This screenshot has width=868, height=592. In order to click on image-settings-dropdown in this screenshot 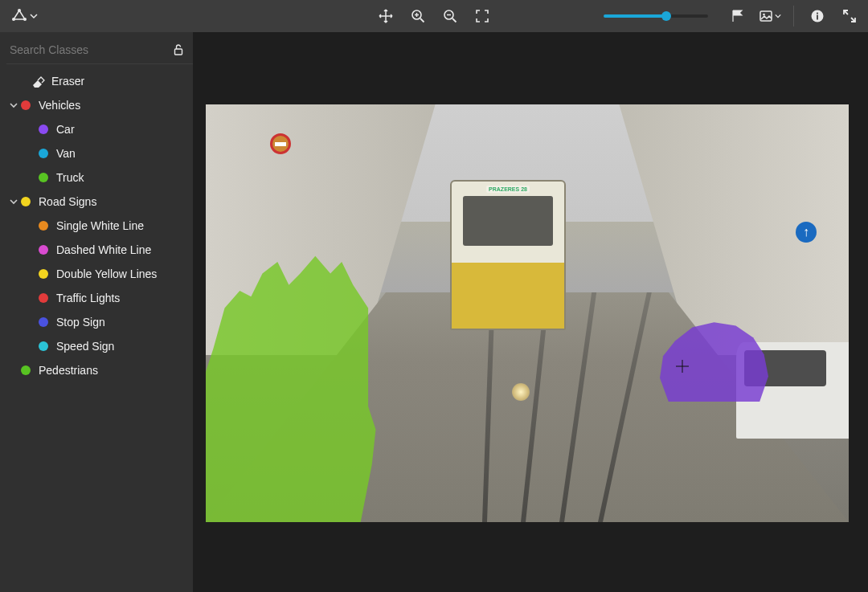, I will do `click(770, 16)`.